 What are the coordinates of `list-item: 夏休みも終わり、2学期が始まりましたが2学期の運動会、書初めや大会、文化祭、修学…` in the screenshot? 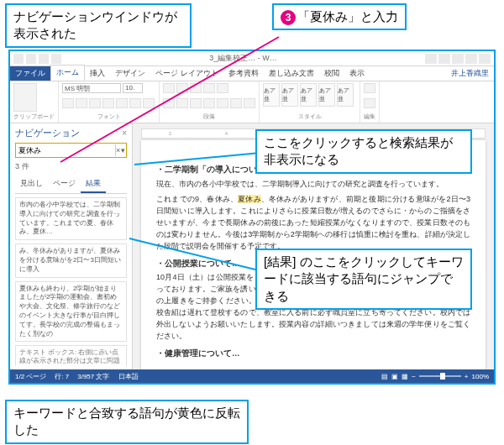 It's located at (71, 312).